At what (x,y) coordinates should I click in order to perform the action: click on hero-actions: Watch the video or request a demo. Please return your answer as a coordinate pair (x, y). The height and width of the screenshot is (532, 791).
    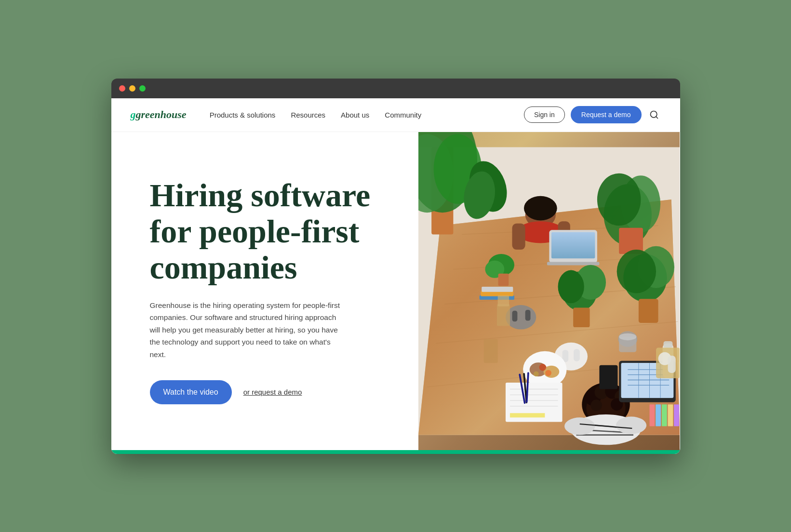
    Looking at the image, I should click on (270, 392).